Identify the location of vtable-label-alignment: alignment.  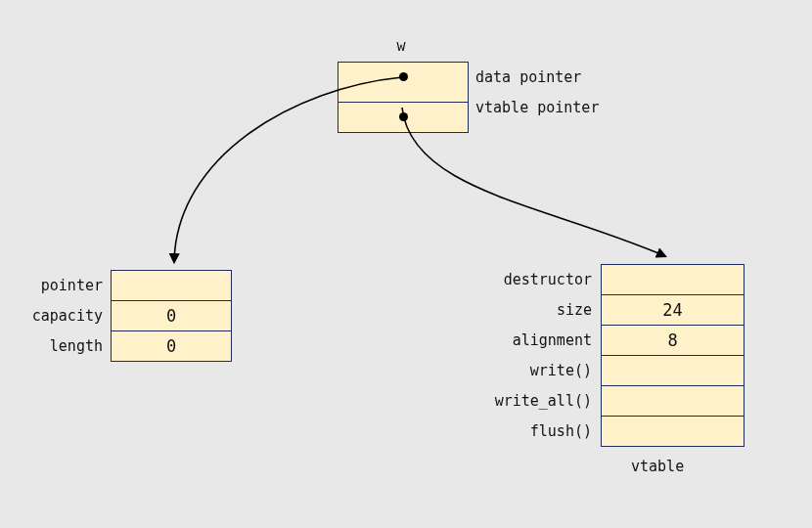
(543, 340).